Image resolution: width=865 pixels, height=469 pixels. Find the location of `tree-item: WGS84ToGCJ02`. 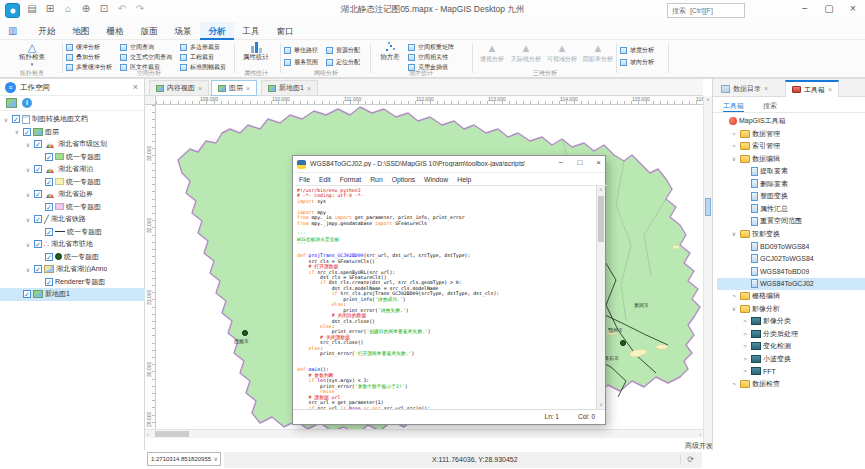

tree-item: WGS84ToGCJ02 is located at coordinates (791, 284).